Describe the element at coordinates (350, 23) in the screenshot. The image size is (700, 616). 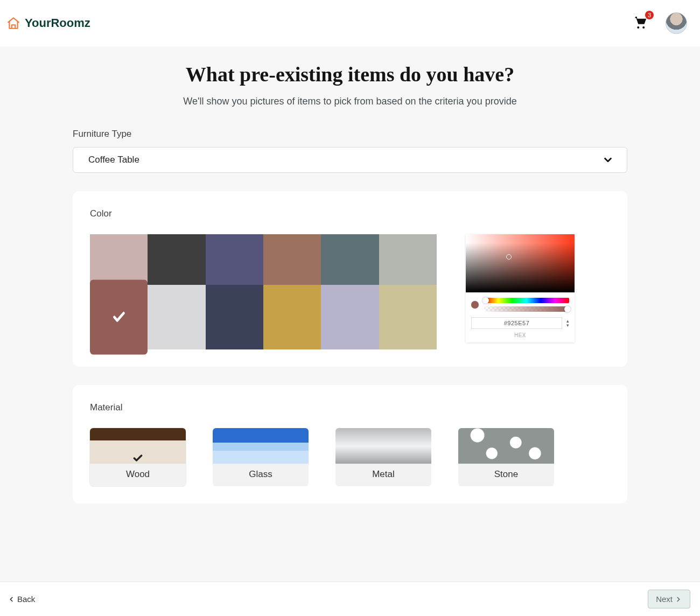
I see `topbar: YourRoomz 3` at that location.